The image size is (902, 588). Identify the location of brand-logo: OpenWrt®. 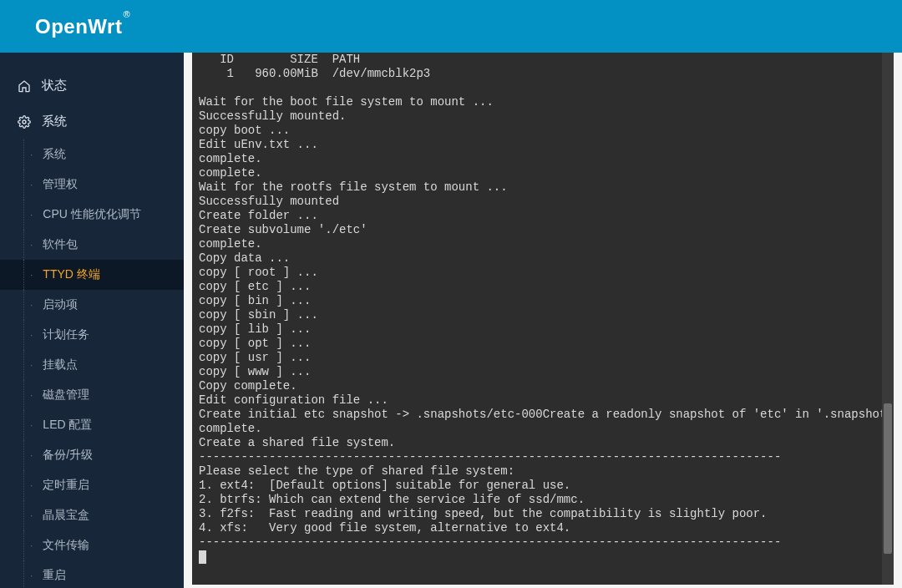
(82, 27).